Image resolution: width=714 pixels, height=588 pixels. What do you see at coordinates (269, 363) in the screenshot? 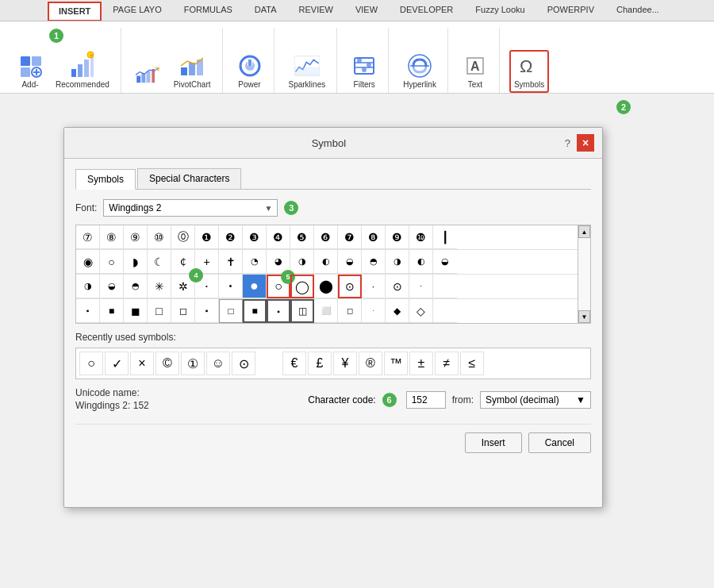
I see `recent-cell` at bounding box center [269, 363].